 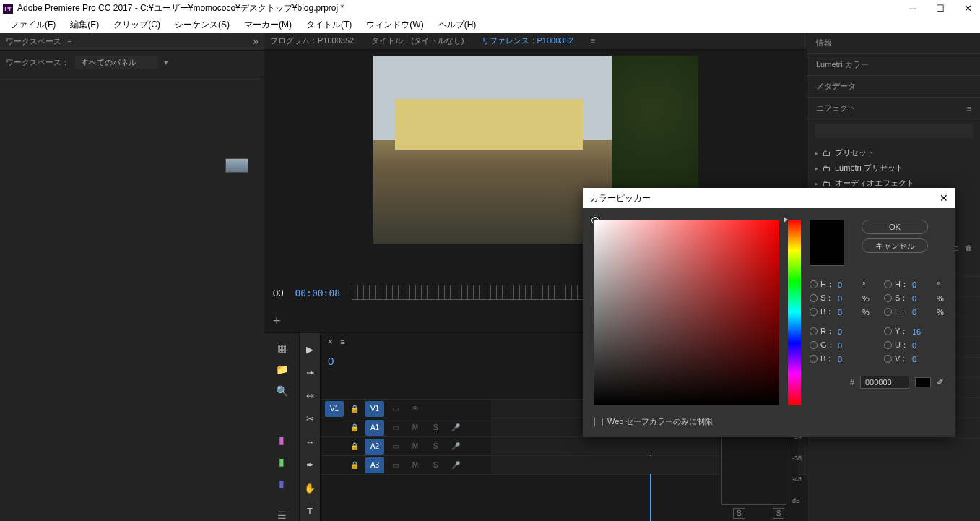 I want to click on pen-tool: ✒, so click(x=310, y=465).